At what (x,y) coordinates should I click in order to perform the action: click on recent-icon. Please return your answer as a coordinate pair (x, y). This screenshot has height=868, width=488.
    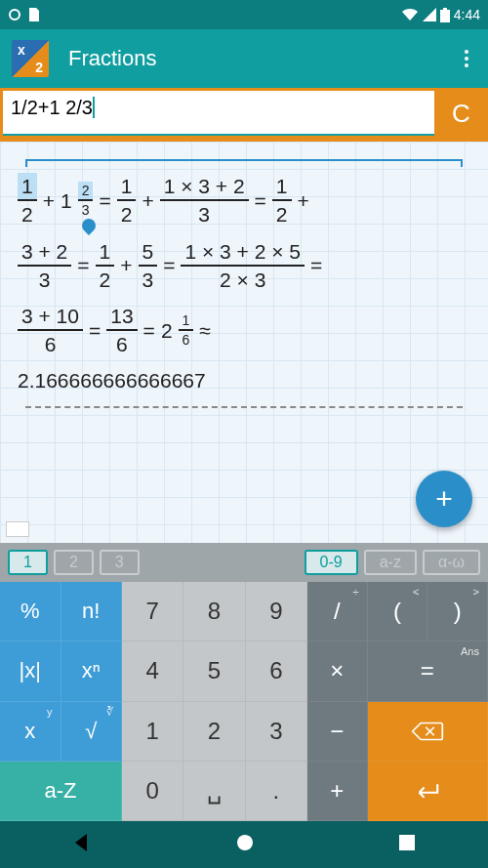
    Looking at the image, I should click on (407, 843).